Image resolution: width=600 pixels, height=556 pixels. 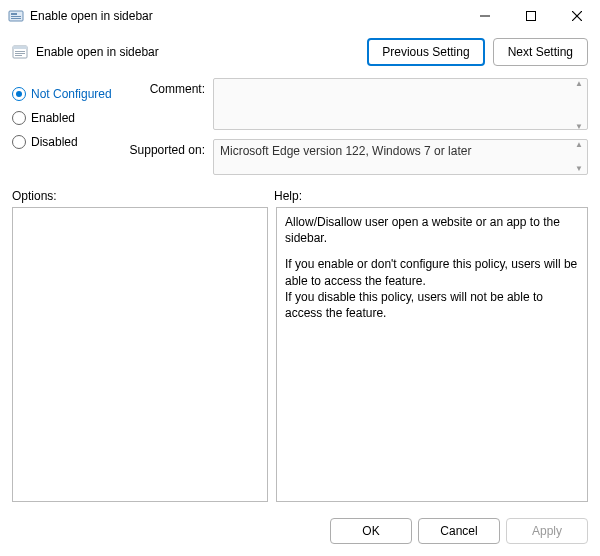 I want to click on app-icon, so click(x=16, y=16).